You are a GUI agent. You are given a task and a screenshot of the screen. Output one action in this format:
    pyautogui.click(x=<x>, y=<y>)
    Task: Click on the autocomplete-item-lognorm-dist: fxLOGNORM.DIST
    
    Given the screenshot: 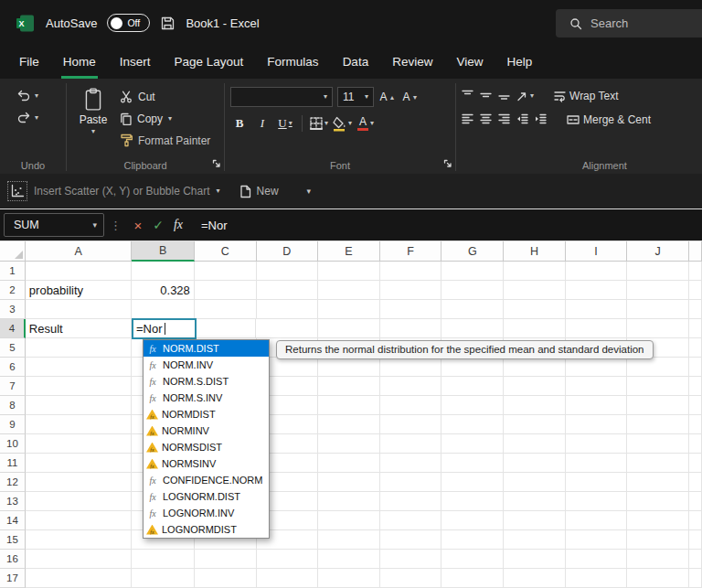 What is the action you would take?
    pyautogui.click(x=207, y=497)
    